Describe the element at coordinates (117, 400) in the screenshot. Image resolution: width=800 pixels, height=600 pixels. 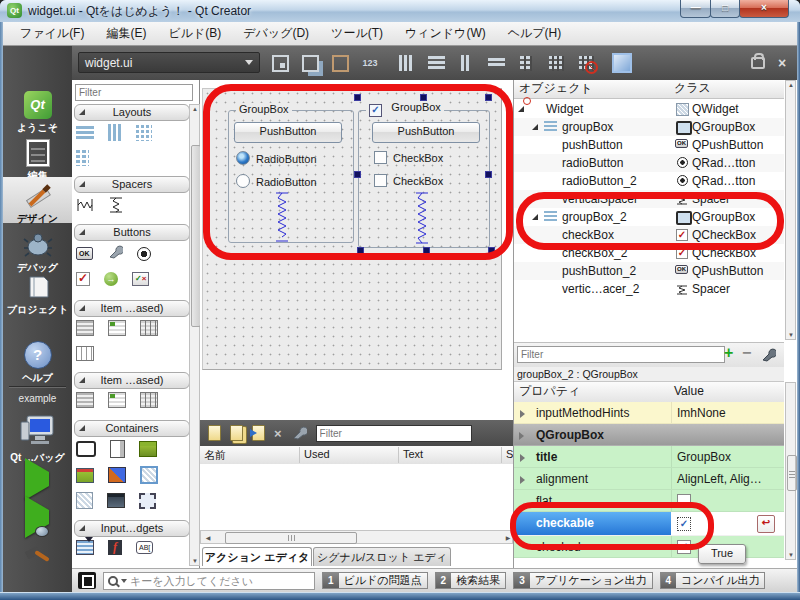
I see `tree-widget-icon` at that location.